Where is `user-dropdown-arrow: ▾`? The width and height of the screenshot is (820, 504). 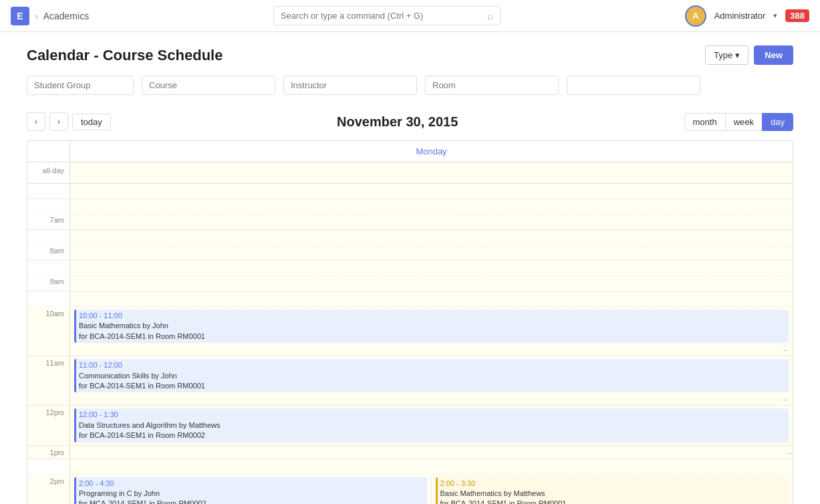
user-dropdown-arrow: ▾ is located at coordinates (775, 16).